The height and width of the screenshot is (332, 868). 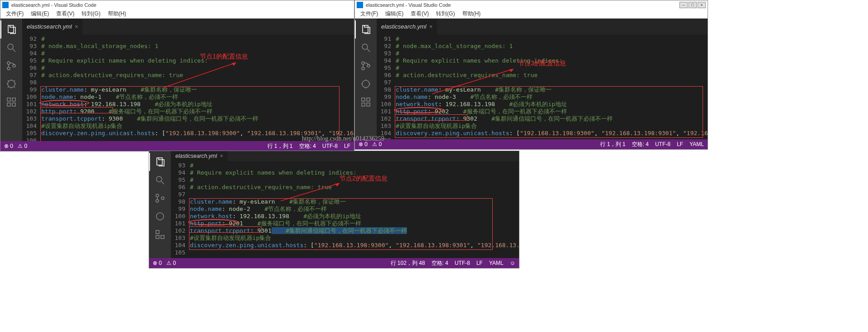 What do you see at coordinates (542, 63) in the screenshot?
I see `annotation-label: 节点3的配置信息` at bounding box center [542, 63].